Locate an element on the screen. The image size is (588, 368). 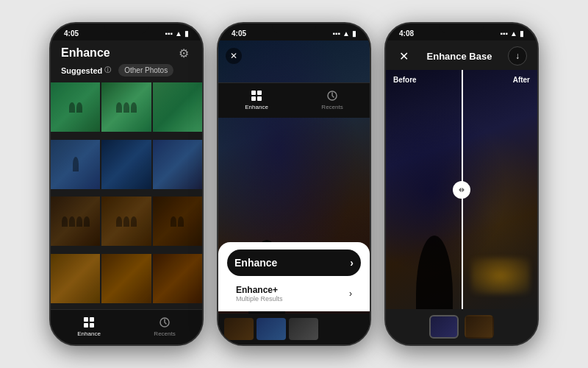
bottom-nav-1: Enhance Recents is located at coordinates (126, 327).